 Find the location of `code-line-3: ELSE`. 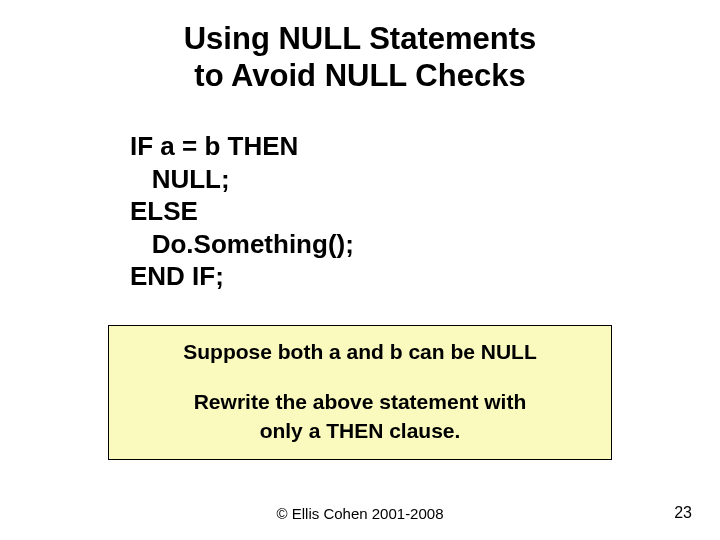

code-line-3: ELSE is located at coordinates (425, 212).